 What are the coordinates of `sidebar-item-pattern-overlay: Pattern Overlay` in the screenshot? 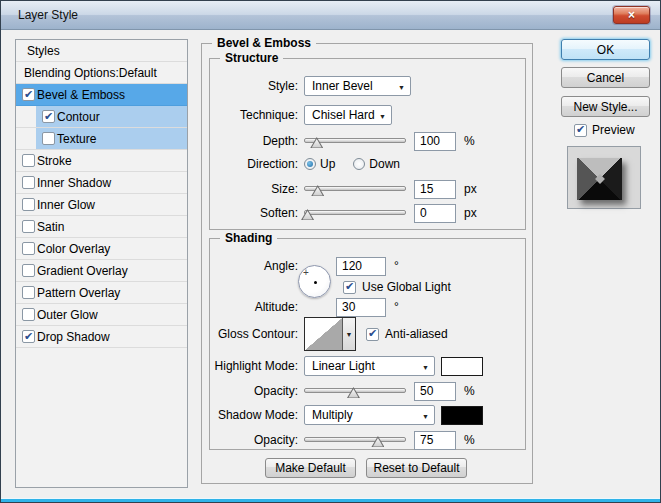 It's located at (102, 293).